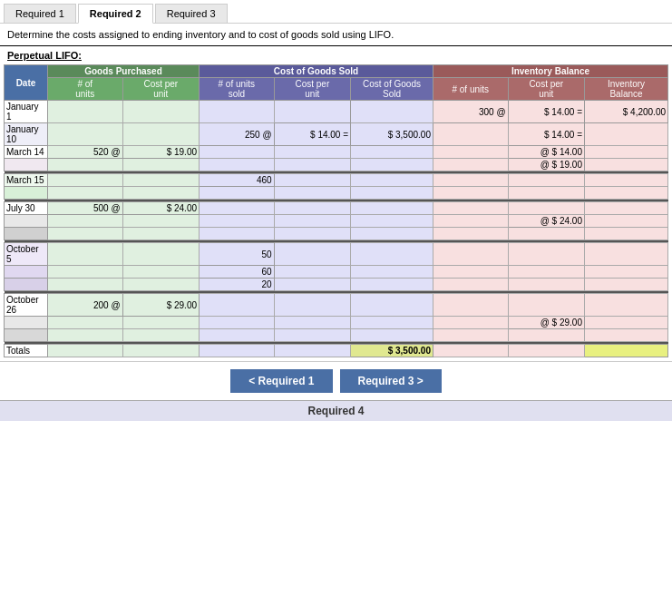  Describe the element at coordinates (312, 193) in the screenshot. I see `cogs-cost-mar15b` at that location.